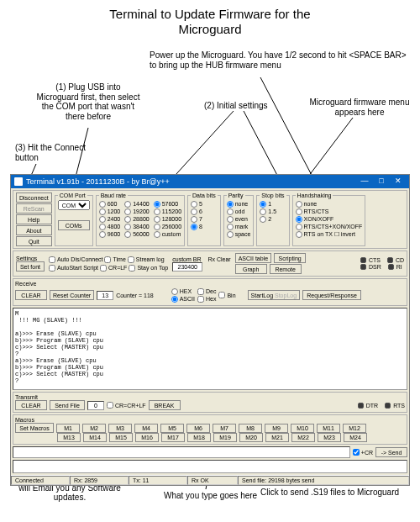  Describe the element at coordinates (329, 203) in the screenshot. I see `handshake-none: none` at that location.